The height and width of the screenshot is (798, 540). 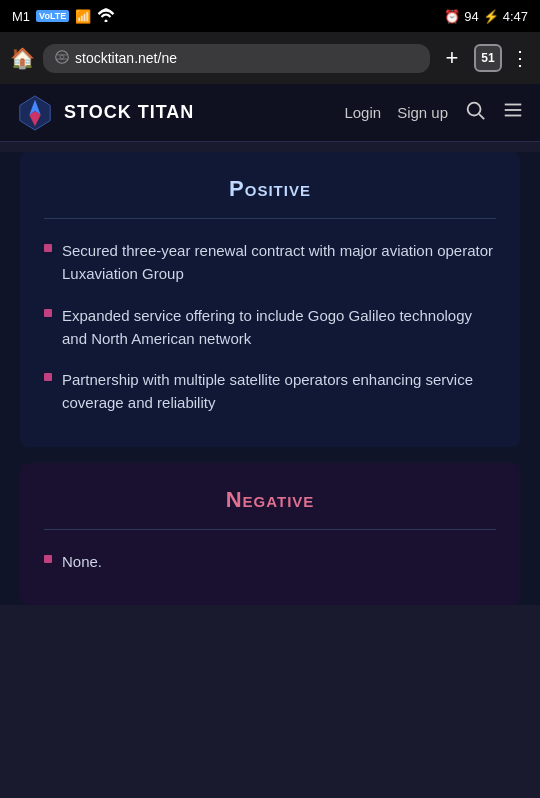 What do you see at coordinates (513, 112) in the screenshot?
I see `menu-icon` at bounding box center [513, 112].